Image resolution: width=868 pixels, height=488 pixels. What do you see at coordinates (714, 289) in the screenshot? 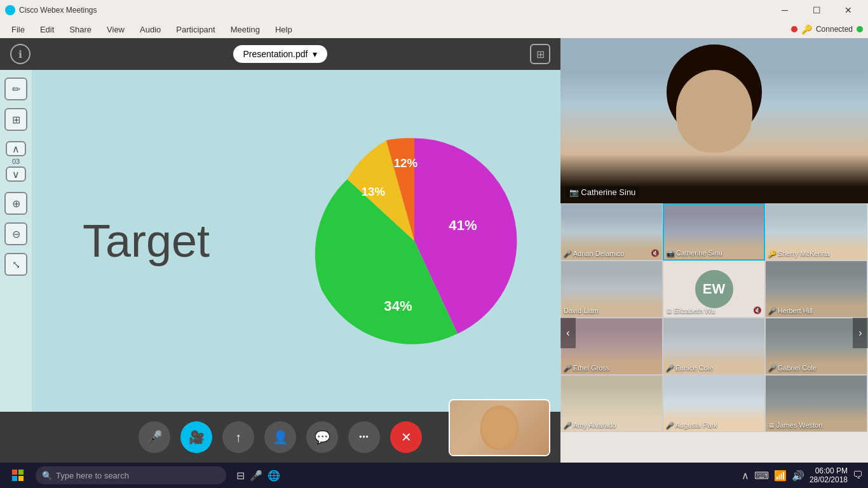
I see `participant-cell-elizabeth: EW 🖥 Elizabeth Wu 🔇` at bounding box center [714, 289].